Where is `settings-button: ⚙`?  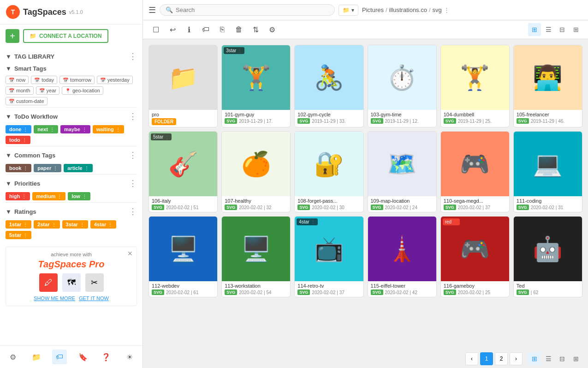 settings-button: ⚙ is located at coordinates (272, 30).